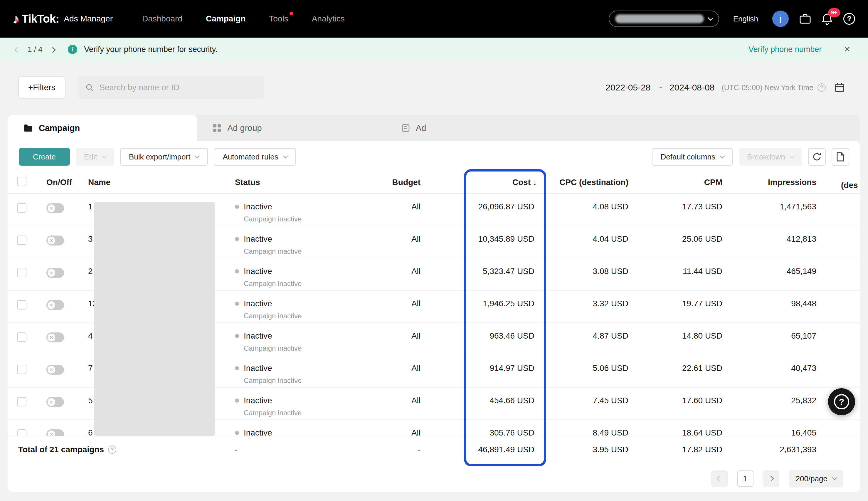 This screenshot has width=868, height=501. What do you see at coordinates (481, 128) in the screenshot?
I see `tab-ad: Ad` at bounding box center [481, 128].